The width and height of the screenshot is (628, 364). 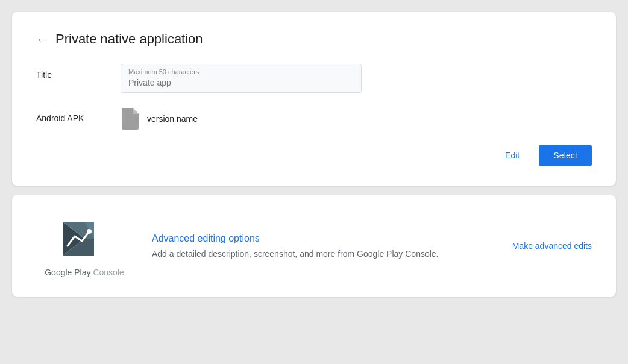 What do you see at coordinates (130, 119) in the screenshot?
I see `file-svg` at bounding box center [130, 119].